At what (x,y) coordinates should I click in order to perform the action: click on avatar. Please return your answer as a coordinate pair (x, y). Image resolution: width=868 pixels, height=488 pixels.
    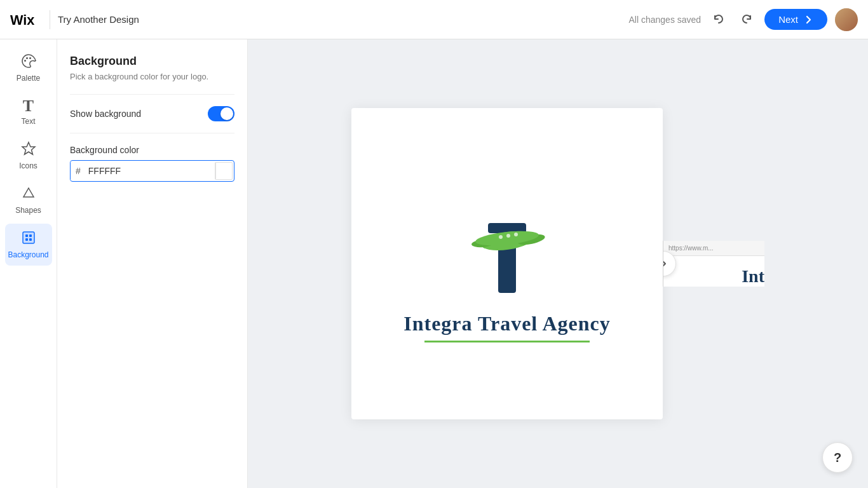
    Looking at the image, I should click on (846, 20).